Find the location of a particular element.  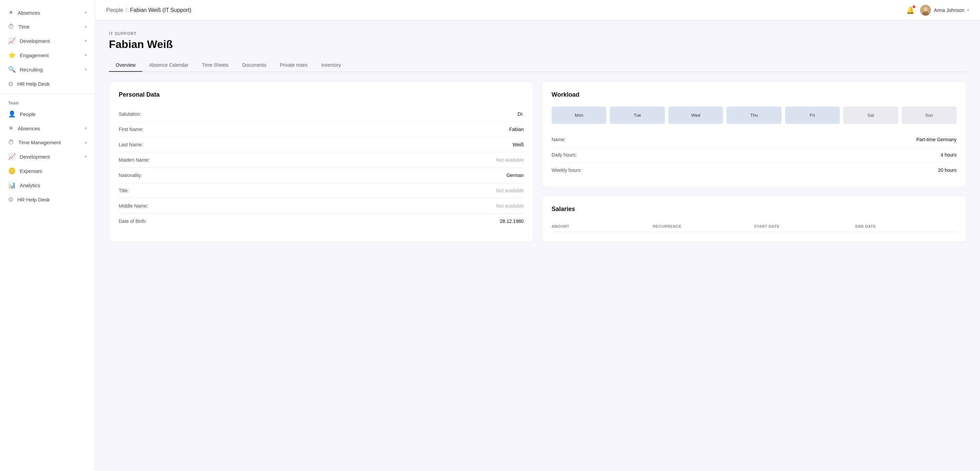

workload-title: Workload is located at coordinates (754, 95).